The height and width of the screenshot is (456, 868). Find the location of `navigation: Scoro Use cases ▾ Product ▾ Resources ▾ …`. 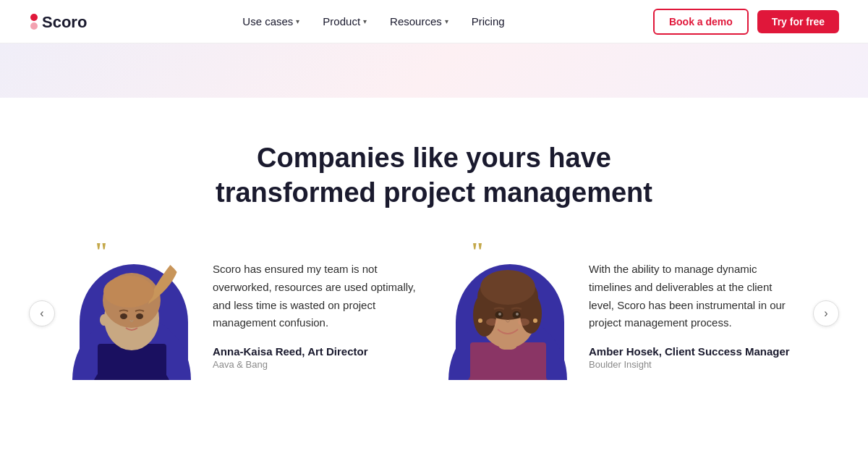

navigation: Scoro Use cases ▾ Product ▾ Resources ▾ … is located at coordinates (434, 22).